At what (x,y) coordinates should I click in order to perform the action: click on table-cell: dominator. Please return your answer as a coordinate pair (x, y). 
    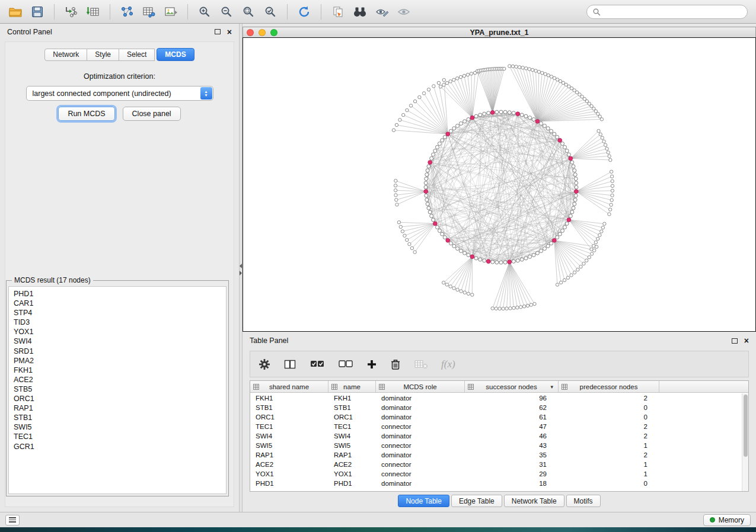
    Looking at the image, I should click on (420, 417).